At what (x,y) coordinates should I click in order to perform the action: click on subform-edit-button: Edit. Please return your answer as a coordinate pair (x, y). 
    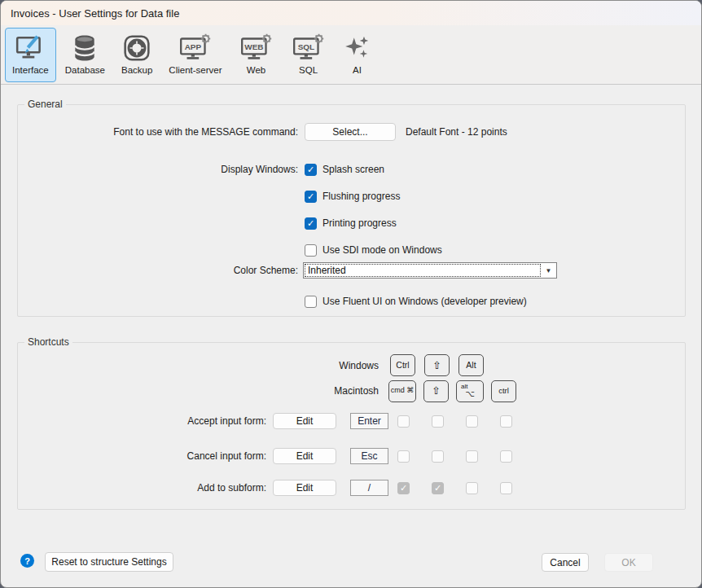
    Looking at the image, I should click on (305, 488).